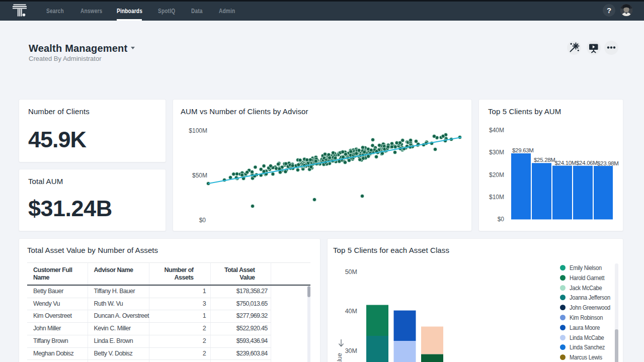 Image resolution: width=644 pixels, height=362 pixels. Describe the element at coordinates (351, 311) in the screenshot. I see `svg-text: 40M` at that location.